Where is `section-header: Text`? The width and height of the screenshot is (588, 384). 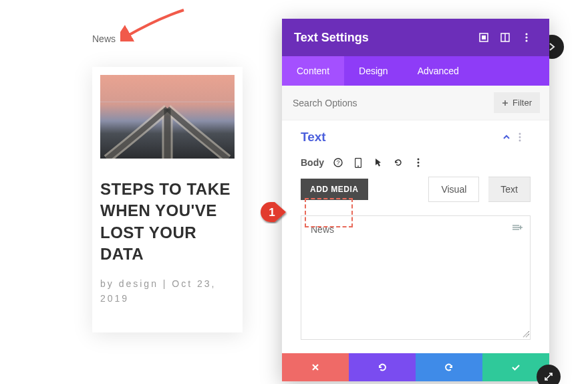
section-header: Text is located at coordinates (416, 137).